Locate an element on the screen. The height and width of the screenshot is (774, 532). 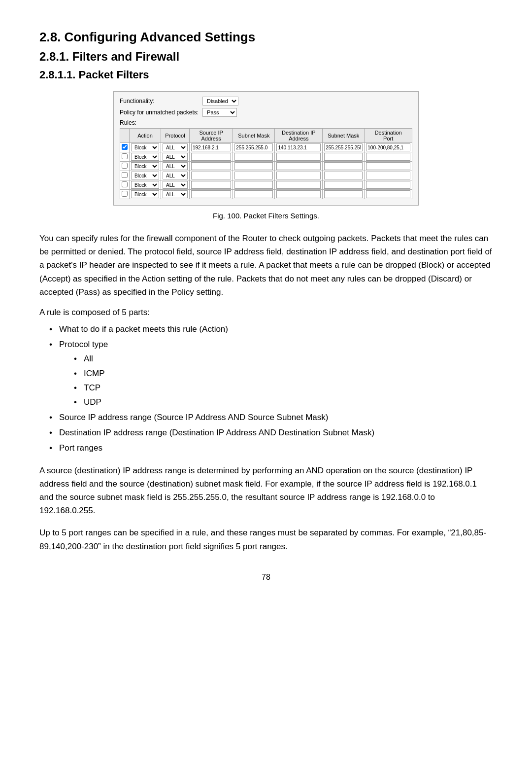
row-2-checkbox is located at coordinates (125, 166).